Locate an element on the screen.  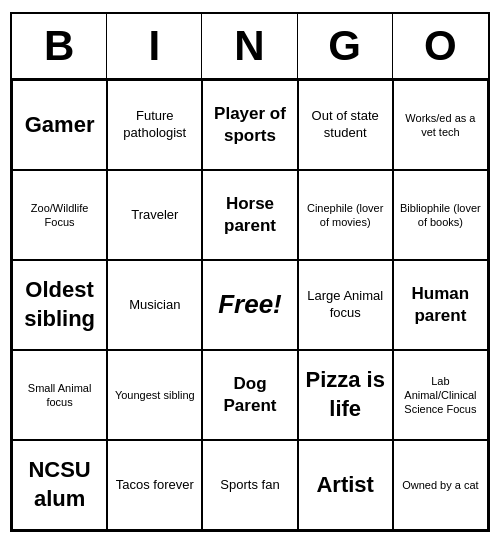
bingo-cell-1: Future pathologist is located at coordinates (154, 125).